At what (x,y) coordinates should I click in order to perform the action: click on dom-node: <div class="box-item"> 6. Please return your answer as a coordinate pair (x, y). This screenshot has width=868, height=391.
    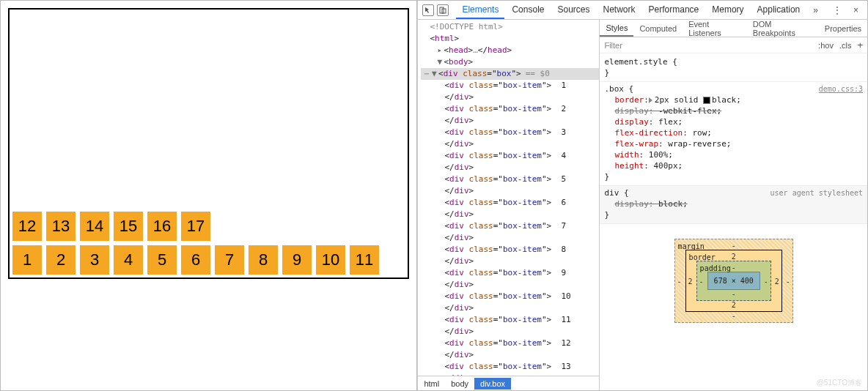
    Looking at the image, I should click on (510, 203).